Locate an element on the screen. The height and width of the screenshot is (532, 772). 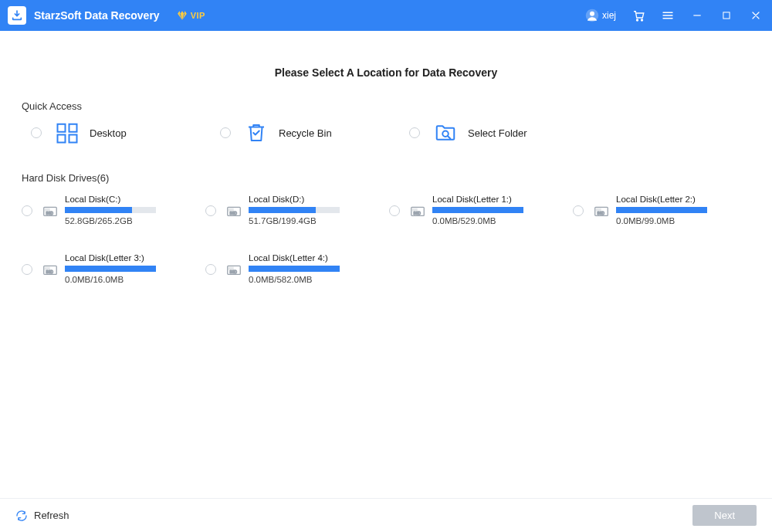
drive-size: 0.0MB/99.0MB is located at coordinates (662, 221).